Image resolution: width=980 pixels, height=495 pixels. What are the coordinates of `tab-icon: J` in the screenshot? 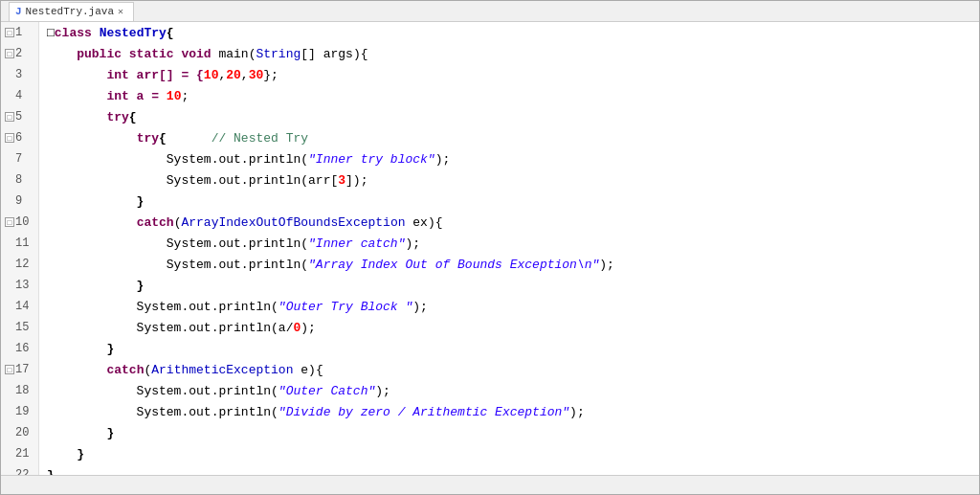 It's located at (19, 11).